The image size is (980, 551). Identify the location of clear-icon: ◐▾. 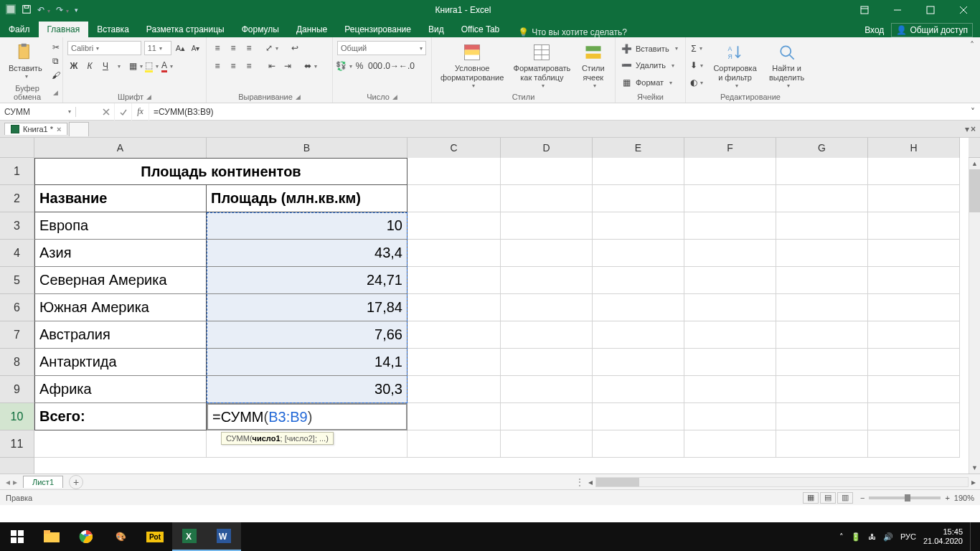
(697, 83).